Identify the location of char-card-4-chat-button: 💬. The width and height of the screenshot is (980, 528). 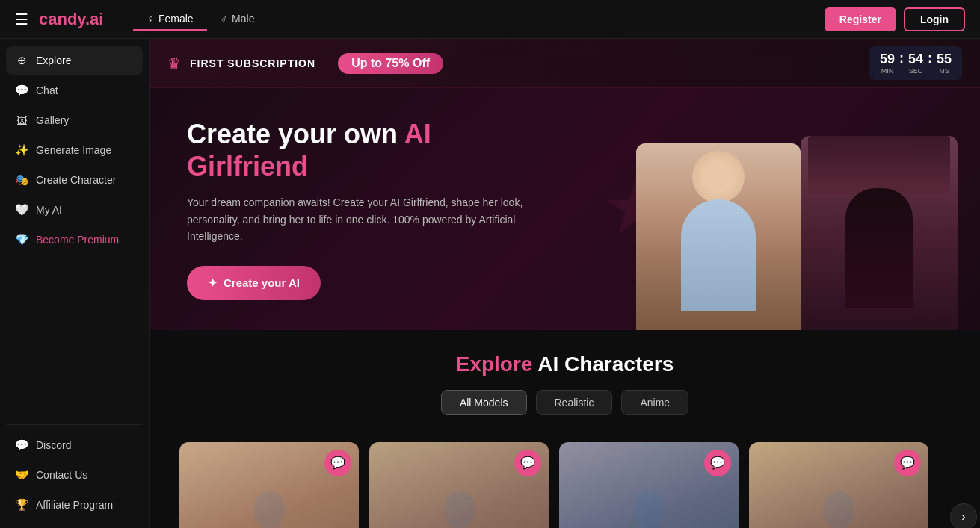
(907, 463).